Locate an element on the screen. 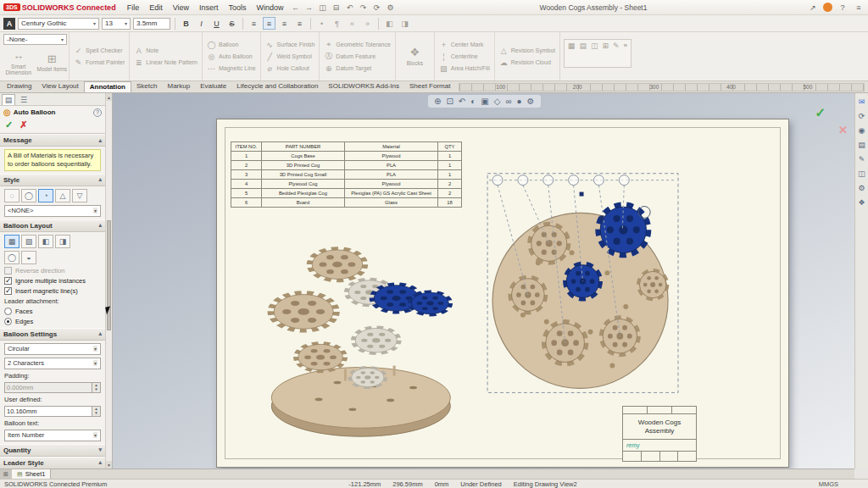 Image resolution: width=868 pixels, height=488 pixels. user-defined-stepper: ▲▼ is located at coordinates (97, 412).